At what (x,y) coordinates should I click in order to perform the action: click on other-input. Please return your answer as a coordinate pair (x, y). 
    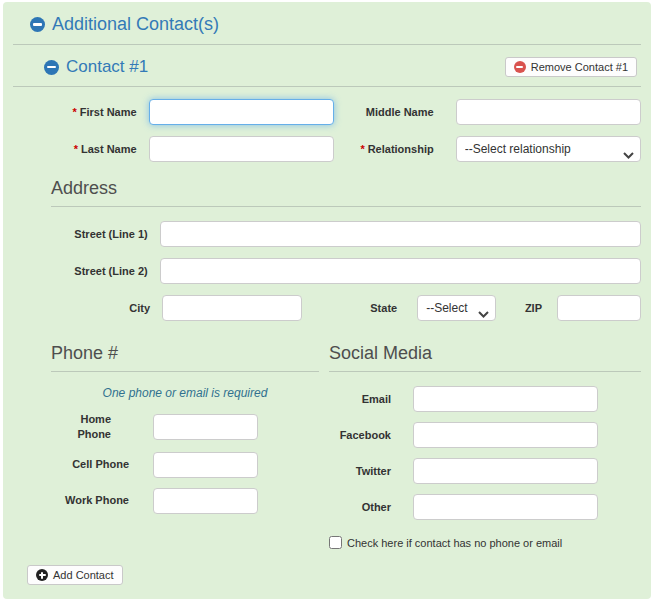
    Looking at the image, I should click on (506, 507).